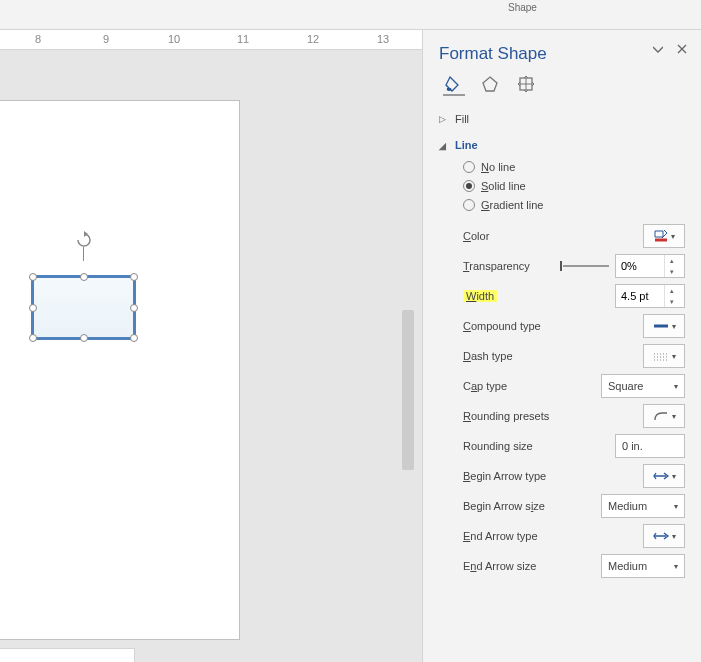 Image resolution: width=701 pixels, height=662 pixels. What do you see at coordinates (664, 536) in the screenshot?
I see `end-arrow-type-button: ▾` at bounding box center [664, 536].